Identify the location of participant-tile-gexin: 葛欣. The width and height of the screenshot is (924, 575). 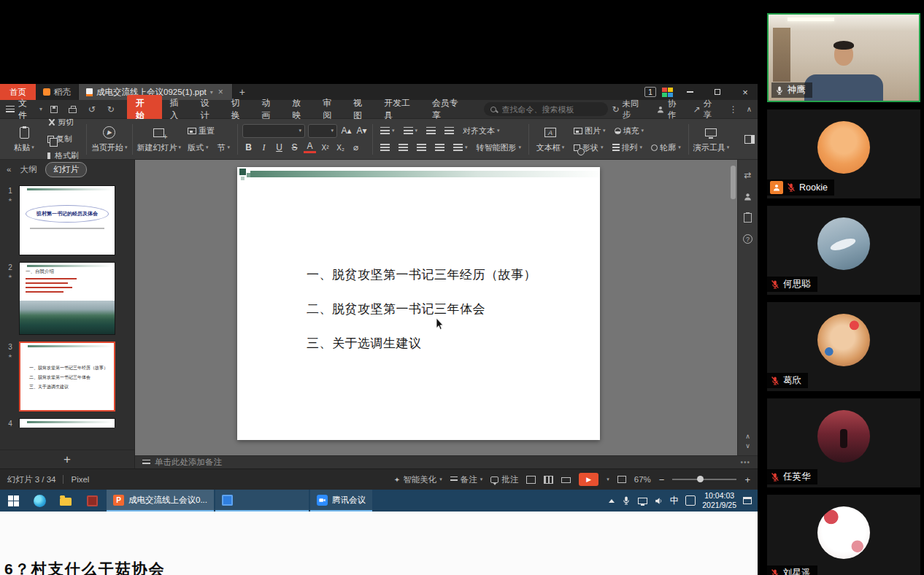
(844, 347).